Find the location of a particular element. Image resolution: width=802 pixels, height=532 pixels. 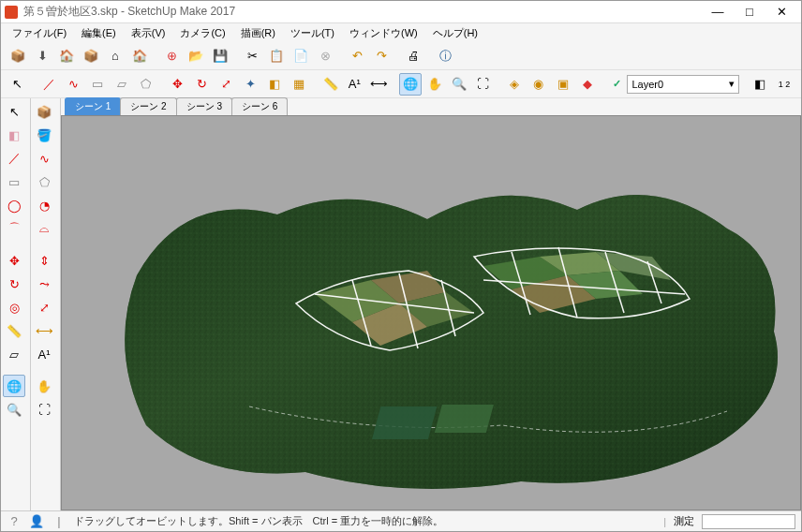

toolbar-row-1: 📦 ⬇ 🏠 📦 ⌂ 🏠 ⊕ 📂 💾 ✂ 📋 📄 ⊗ ↶ ↷ 🖨 ⓘ is located at coordinates (401, 56).